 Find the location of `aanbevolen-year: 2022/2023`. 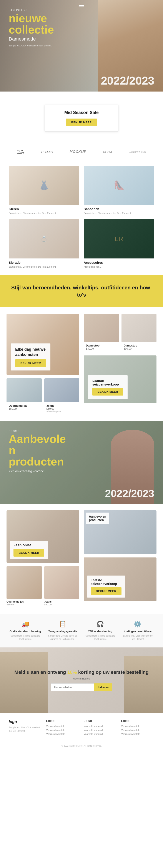

aanbevolen-year: 2022/2023 is located at coordinates (130, 493).